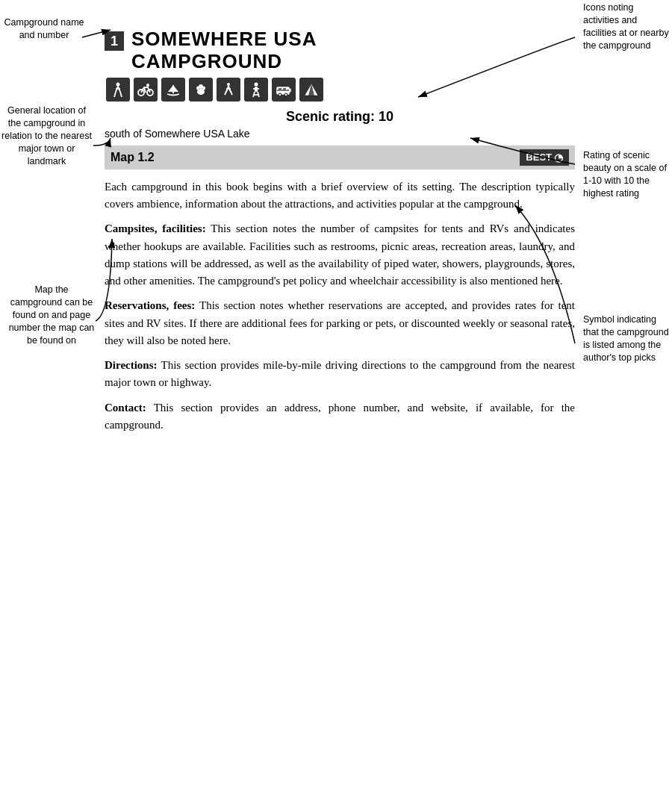  I want to click on campground-header: 1 SOMEWHERE USA CAMPGROUND, so click(340, 51).